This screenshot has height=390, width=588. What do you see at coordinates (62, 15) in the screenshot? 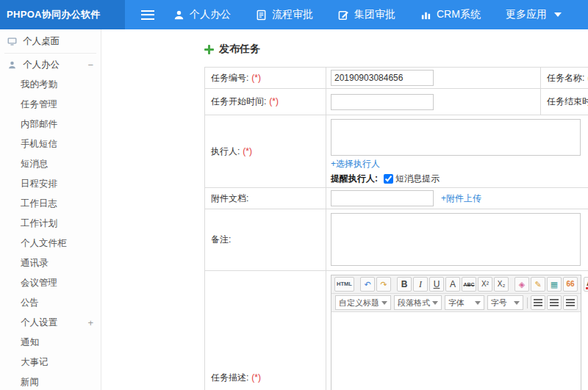
I see `app-logo: PHPOA协同办公软件` at bounding box center [62, 15].